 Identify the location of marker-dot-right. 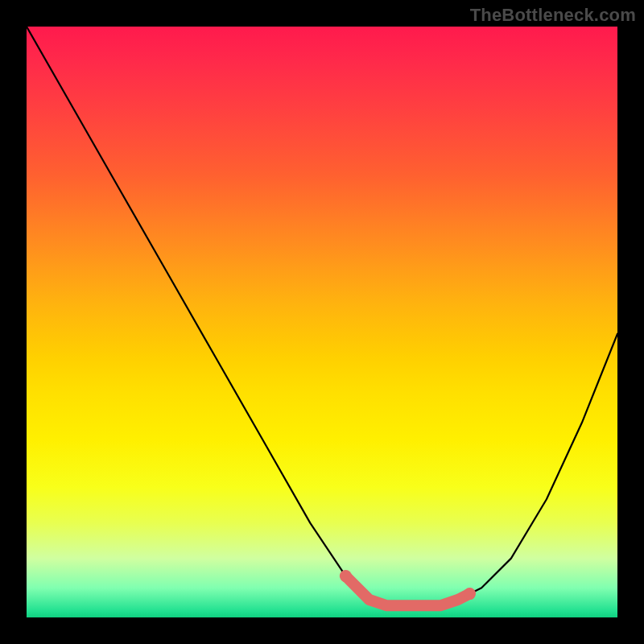
(470, 594).